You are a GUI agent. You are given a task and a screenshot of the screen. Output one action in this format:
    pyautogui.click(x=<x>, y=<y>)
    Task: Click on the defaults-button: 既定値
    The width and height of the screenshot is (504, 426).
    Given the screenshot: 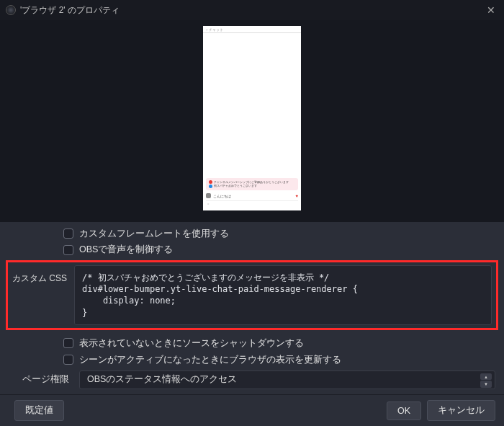 What is the action you would take?
    pyautogui.click(x=39, y=411)
    